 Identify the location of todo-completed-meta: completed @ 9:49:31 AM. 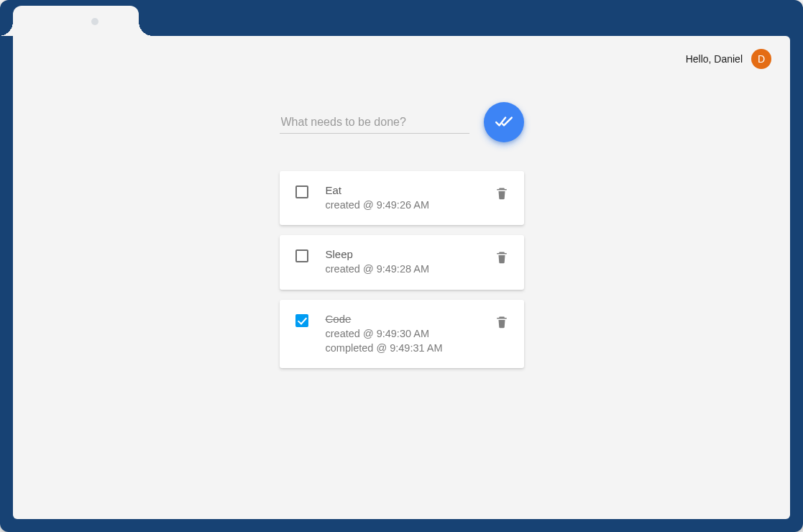
(402, 348).